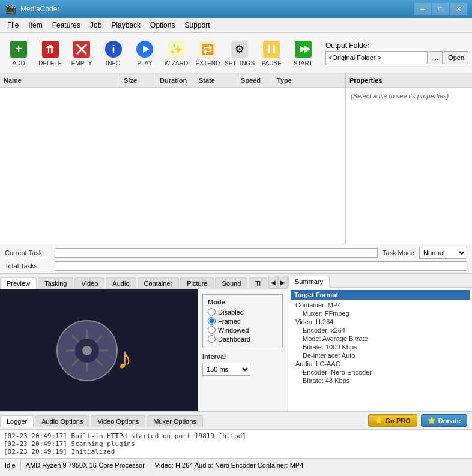 This screenshot has height=476, width=472. I want to click on tab-sound: Sound, so click(231, 283).